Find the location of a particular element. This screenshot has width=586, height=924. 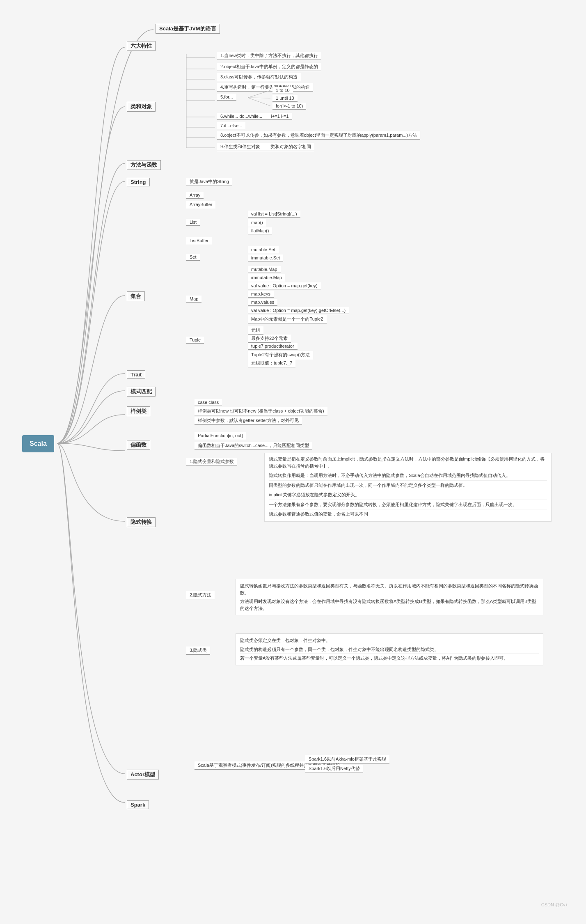

map-item-5: map.values is located at coordinates (263, 302).